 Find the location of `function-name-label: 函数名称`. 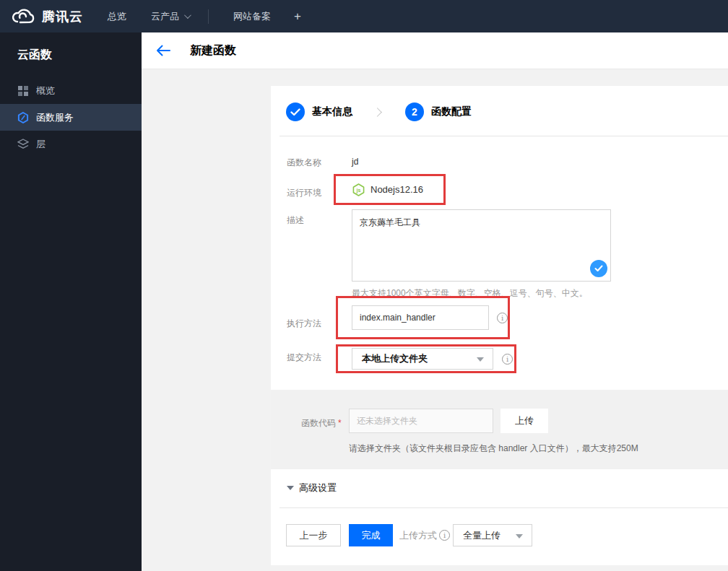

function-name-label: 函数名称 is located at coordinates (304, 163).